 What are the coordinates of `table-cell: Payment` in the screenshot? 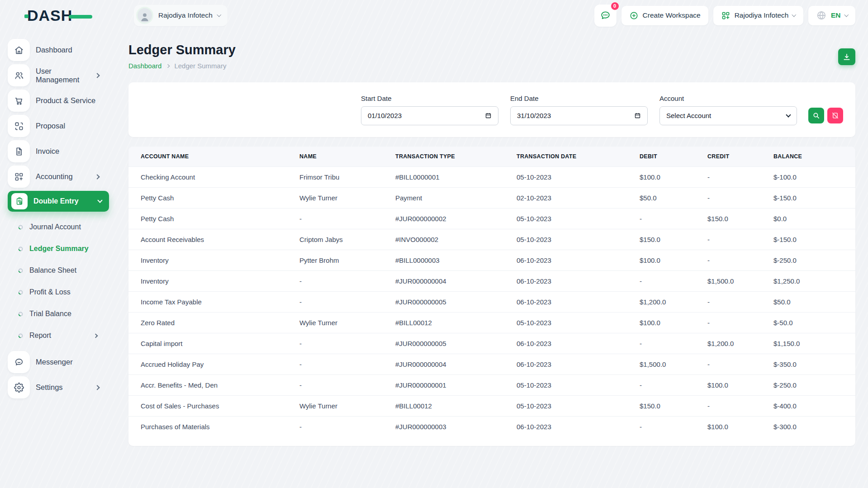 It's located at (451, 198).